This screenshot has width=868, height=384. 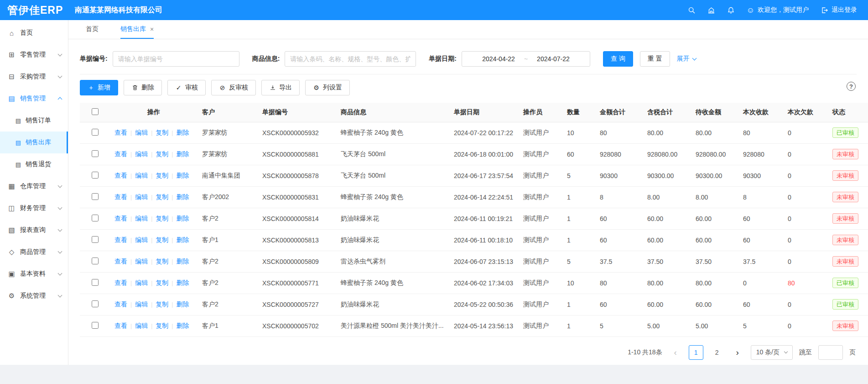 I want to click on cell-tax-total: 5.00, so click(x=667, y=326).